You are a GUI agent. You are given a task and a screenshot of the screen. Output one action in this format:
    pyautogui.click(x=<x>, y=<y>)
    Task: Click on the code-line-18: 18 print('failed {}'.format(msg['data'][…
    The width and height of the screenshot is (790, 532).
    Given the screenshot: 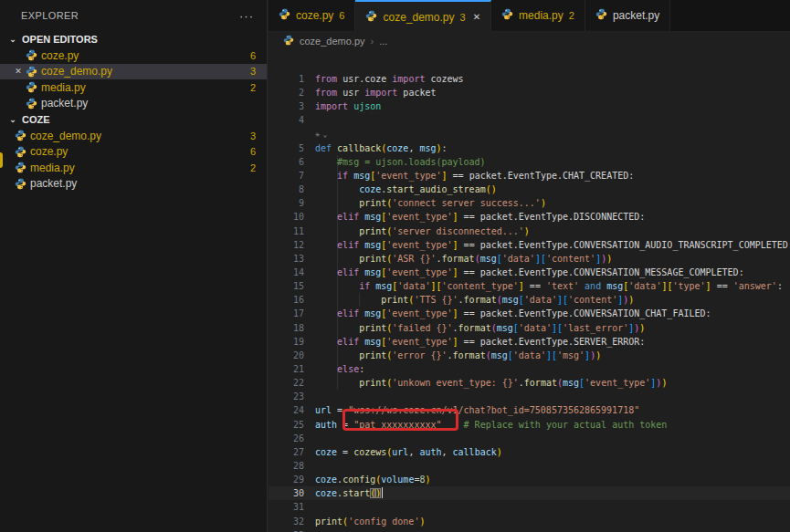 What is the action you would take?
    pyautogui.click(x=530, y=329)
    